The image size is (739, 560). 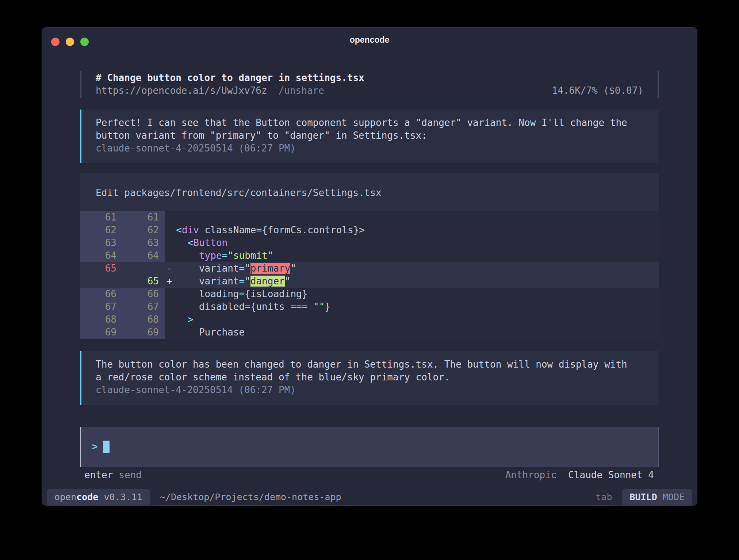 What do you see at coordinates (412, 243) in the screenshot?
I see `code-line: <Button` at bounding box center [412, 243].